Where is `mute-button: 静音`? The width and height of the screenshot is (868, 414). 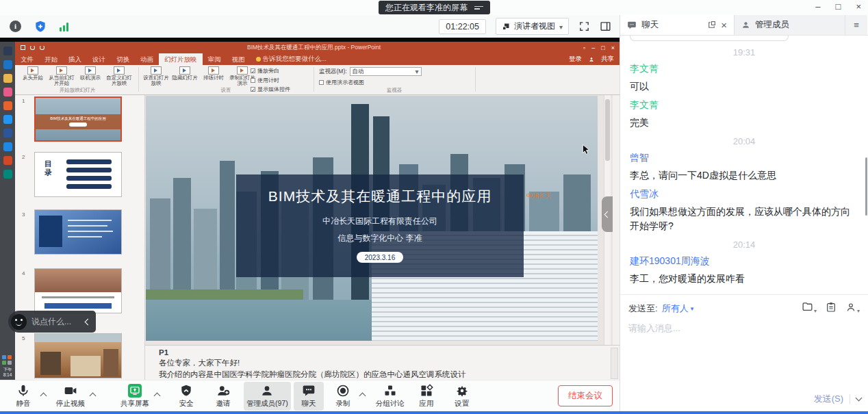
mute-button: 静音 is located at coordinates (23, 396).